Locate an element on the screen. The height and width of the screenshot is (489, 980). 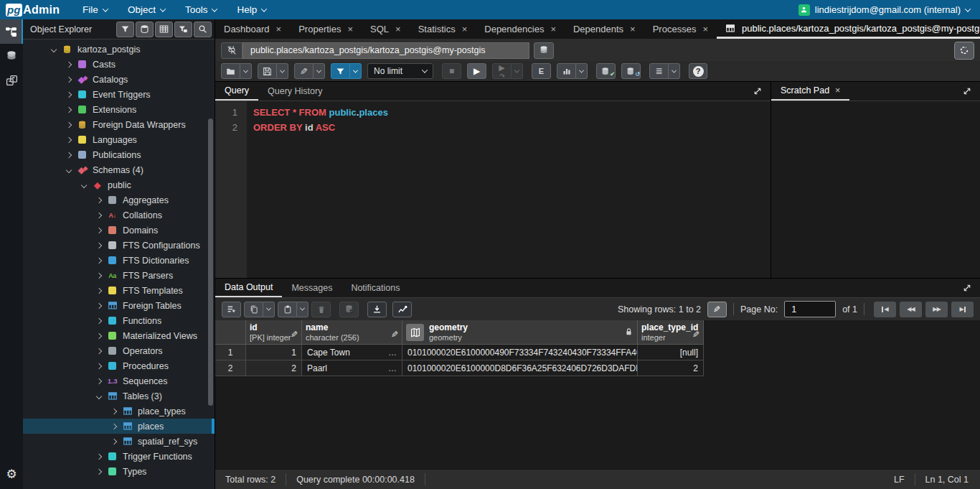
user-menu: lindiestrijdom@gmail.com (internal) is located at coordinates (890, 10).